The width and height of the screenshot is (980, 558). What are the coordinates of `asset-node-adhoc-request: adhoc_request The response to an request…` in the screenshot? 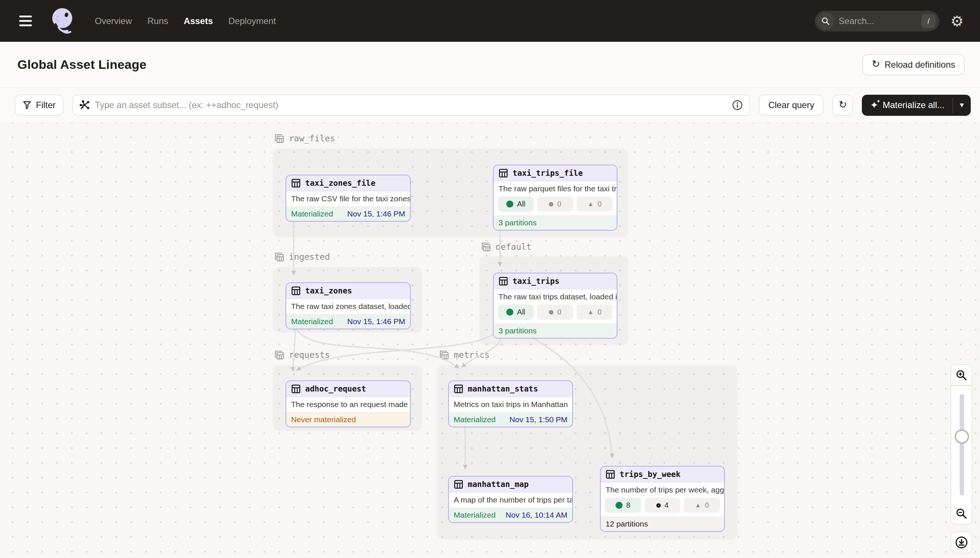 It's located at (348, 404).